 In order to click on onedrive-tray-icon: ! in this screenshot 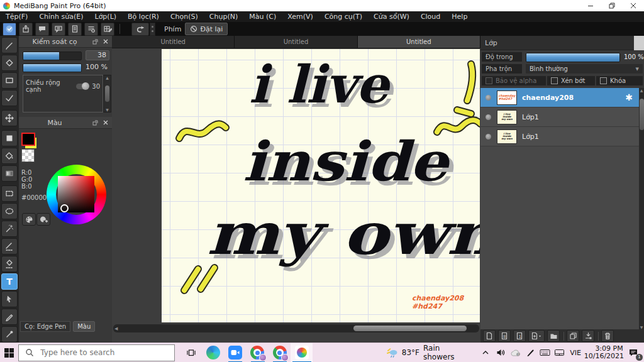, I will do `click(514, 353)`.